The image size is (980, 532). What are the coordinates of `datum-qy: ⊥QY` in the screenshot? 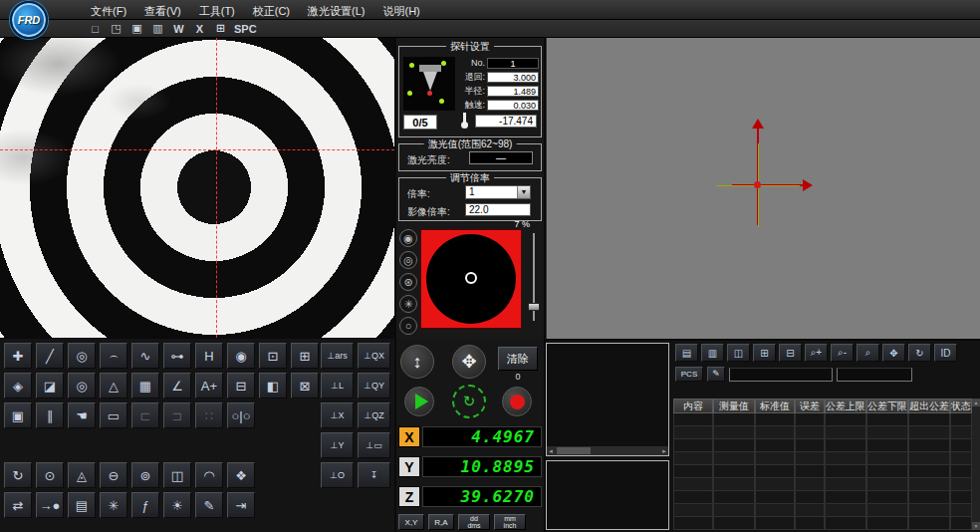 It's located at (374, 386).